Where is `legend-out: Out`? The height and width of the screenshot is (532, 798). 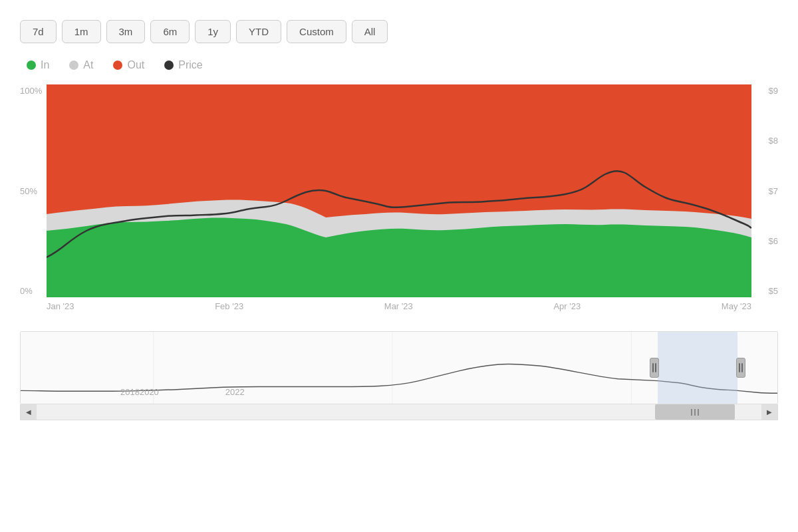 legend-out: Out is located at coordinates (129, 65).